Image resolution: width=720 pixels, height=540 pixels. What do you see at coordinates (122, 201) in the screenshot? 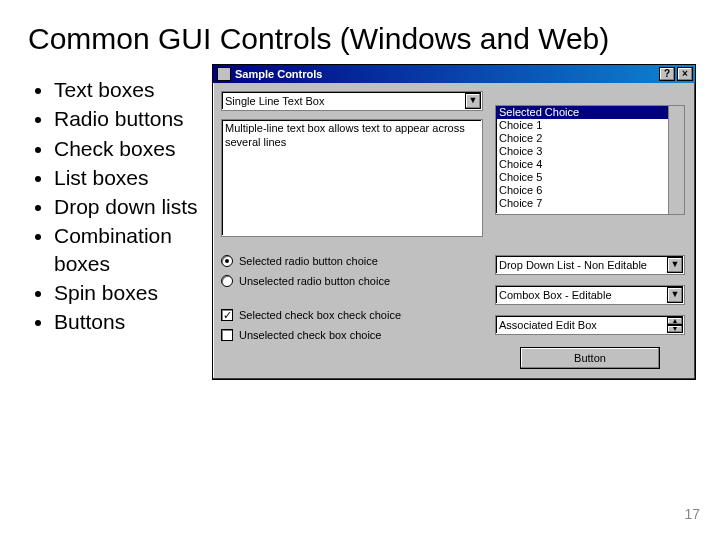
I see `bullet-list: Text boxesRadio buttonsCheck boxesList b…` at bounding box center [122, 201].